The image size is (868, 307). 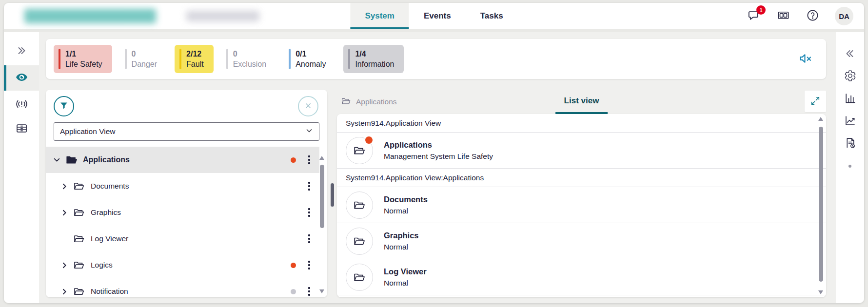 I want to click on mute-button, so click(x=806, y=59).